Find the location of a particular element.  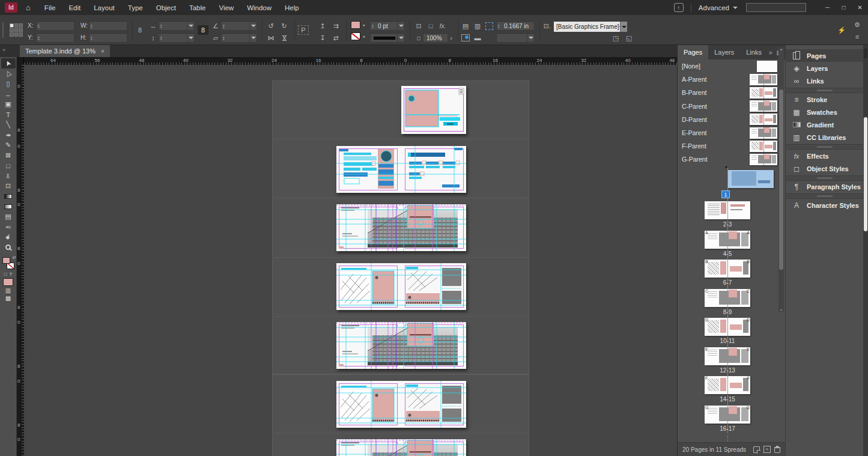

stroke-color-swatch is located at coordinates (356, 36).